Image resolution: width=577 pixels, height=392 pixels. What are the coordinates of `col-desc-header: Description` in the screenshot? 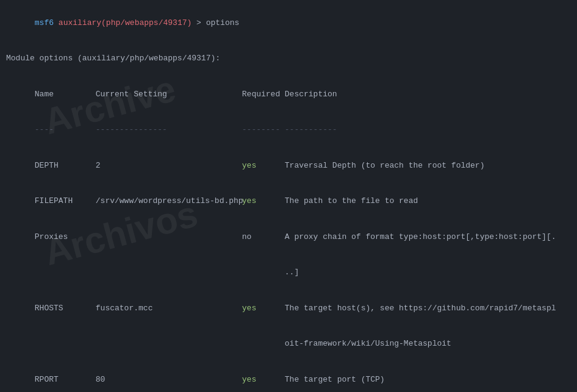 It's located at (311, 94).